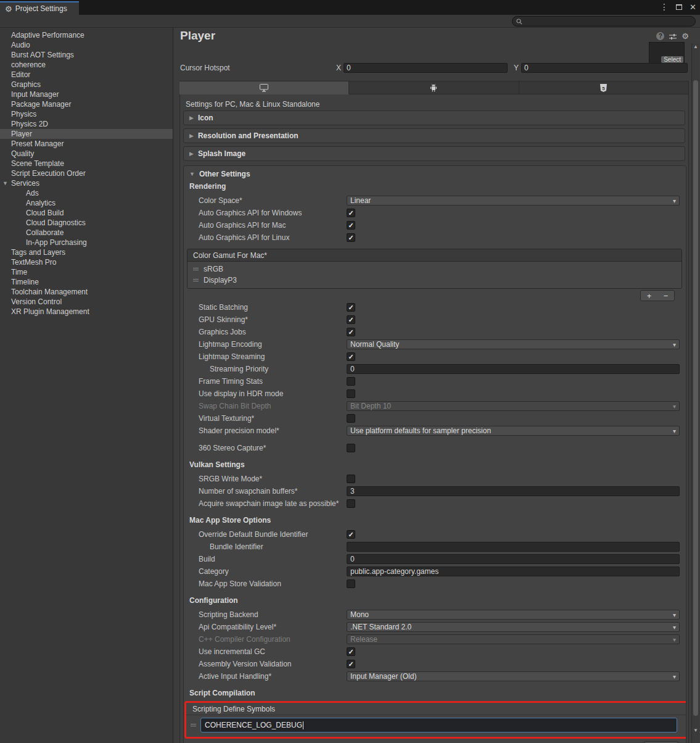 The image size is (700, 743). I want to click on sidebar-item: ▼ Collaborate, so click(86, 233).